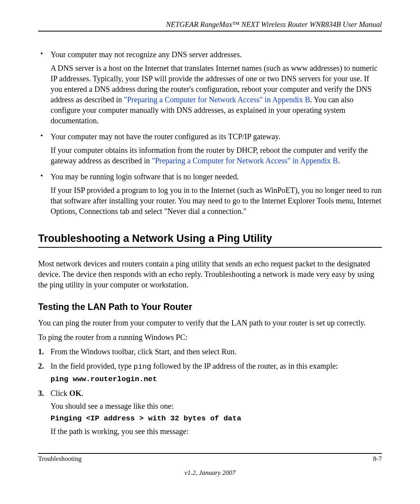  What do you see at coordinates (75, 393) in the screenshot?
I see `bold-text: OK` at bounding box center [75, 393].